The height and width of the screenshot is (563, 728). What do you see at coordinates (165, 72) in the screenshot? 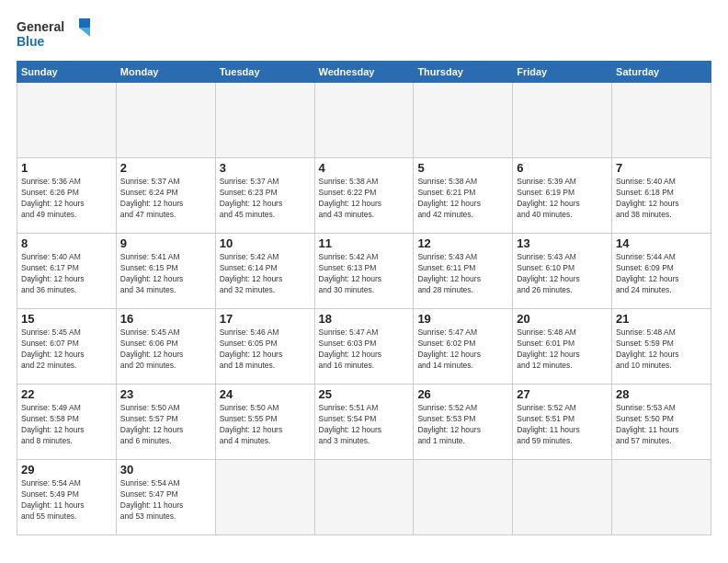
I see `col-monday: Monday` at bounding box center [165, 72].